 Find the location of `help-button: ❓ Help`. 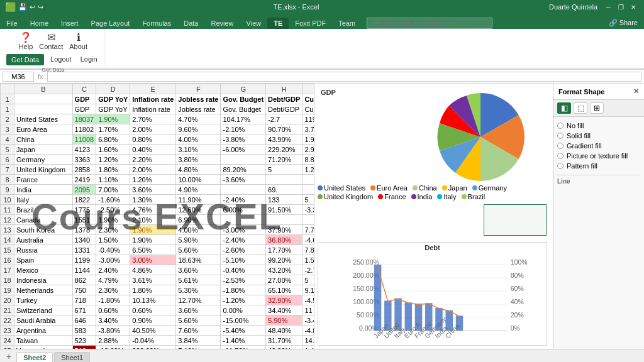

help-button: ❓ Help is located at coordinates (26, 41).